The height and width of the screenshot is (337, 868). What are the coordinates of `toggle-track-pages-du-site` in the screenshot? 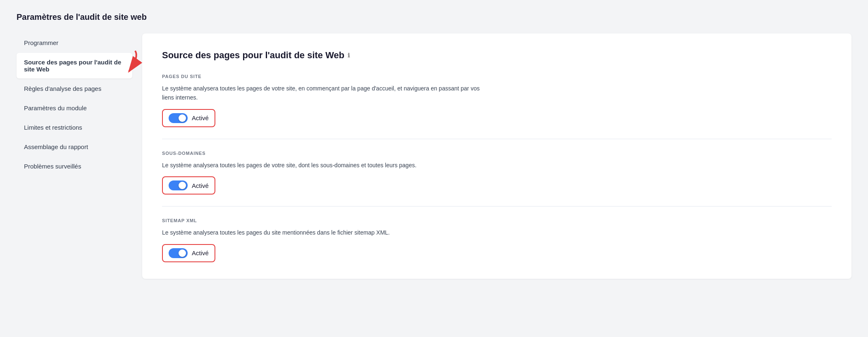 It's located at (178, 118).